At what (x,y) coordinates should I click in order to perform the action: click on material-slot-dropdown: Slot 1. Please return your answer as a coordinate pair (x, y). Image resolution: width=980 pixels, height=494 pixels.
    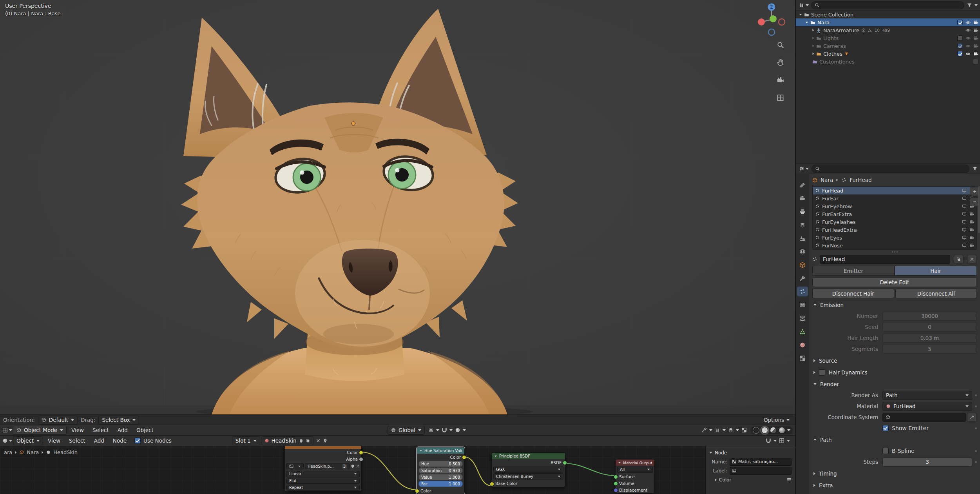
    Looking at the image, I should click on (246, 441).